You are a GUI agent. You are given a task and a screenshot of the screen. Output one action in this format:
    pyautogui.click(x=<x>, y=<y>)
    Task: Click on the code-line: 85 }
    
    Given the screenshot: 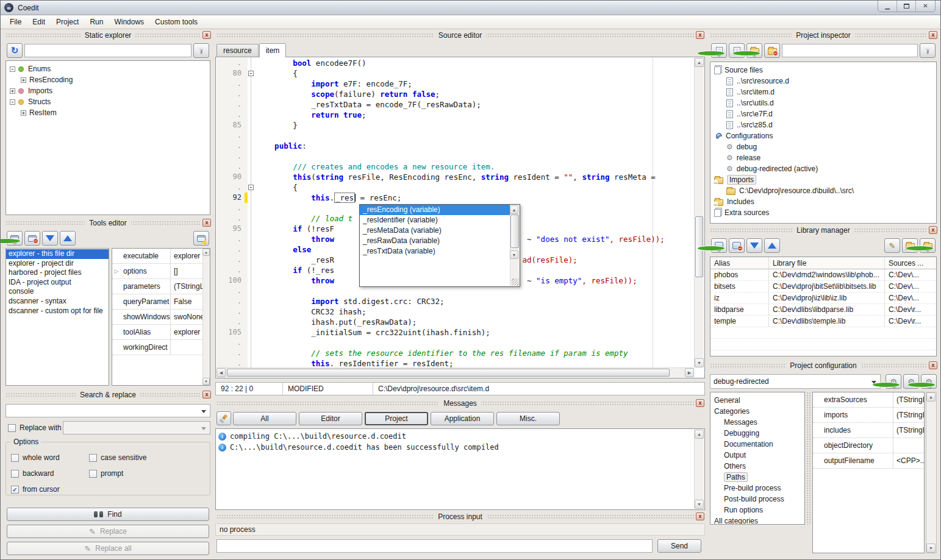 What is the action you would take?
    pyautogui.click(x=455, y=126)
    